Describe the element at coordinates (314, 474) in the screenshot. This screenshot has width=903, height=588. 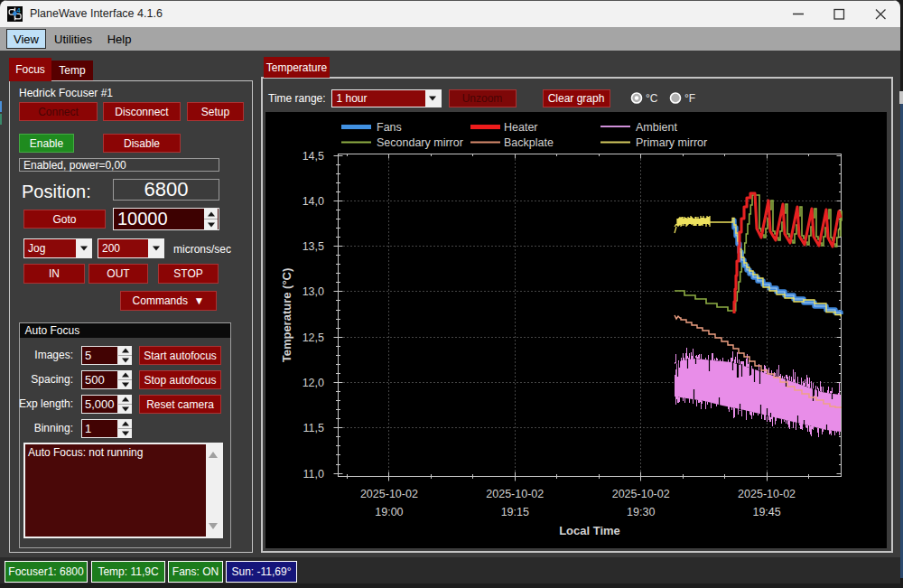
I see `svg-text: 11,0` at that location.